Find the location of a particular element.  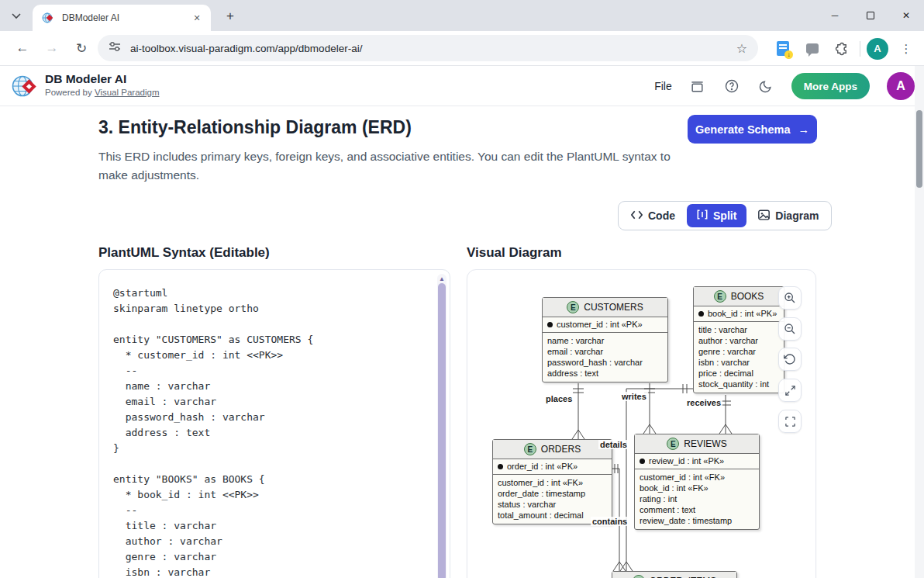

relationship-label-contains: contains is located at coordinates (609, 521).